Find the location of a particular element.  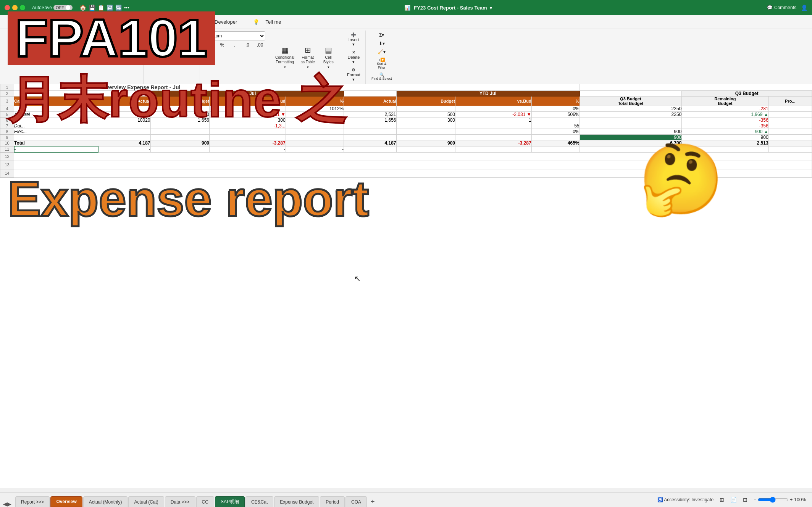

table-cell: 1,969 ▲ is located at coordinates (725, 114).